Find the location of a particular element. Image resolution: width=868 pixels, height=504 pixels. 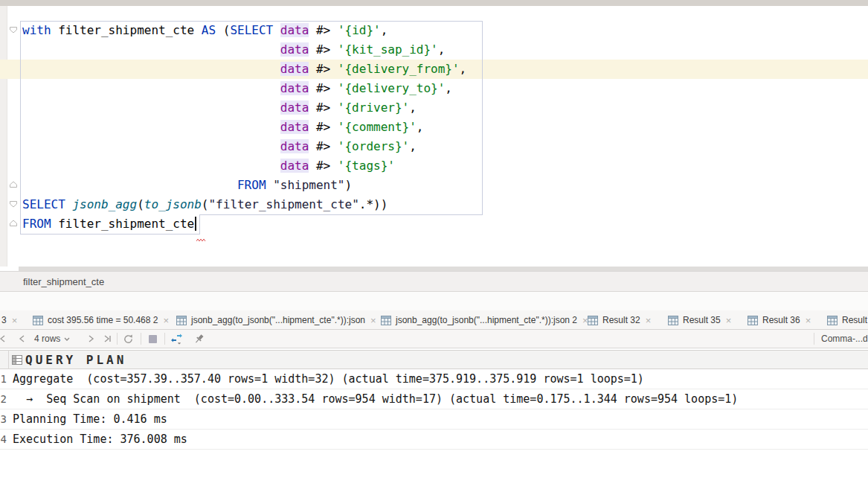

plan-row-text: Execution Time: 376.008 ms is located at coordinates (100, 439).